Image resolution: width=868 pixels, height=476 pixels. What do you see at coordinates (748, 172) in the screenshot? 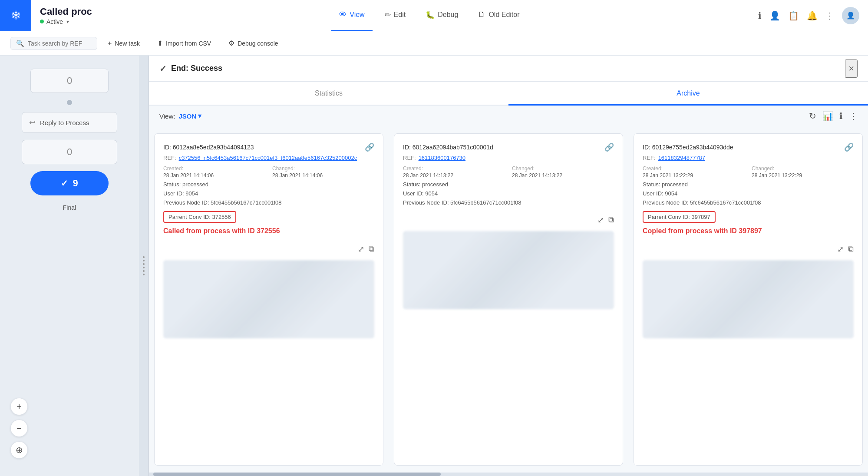
I see `card-3-meta: Created: Changed: 28 Jan 2021 13:22:29 2…` at bounding box center [748, 172].